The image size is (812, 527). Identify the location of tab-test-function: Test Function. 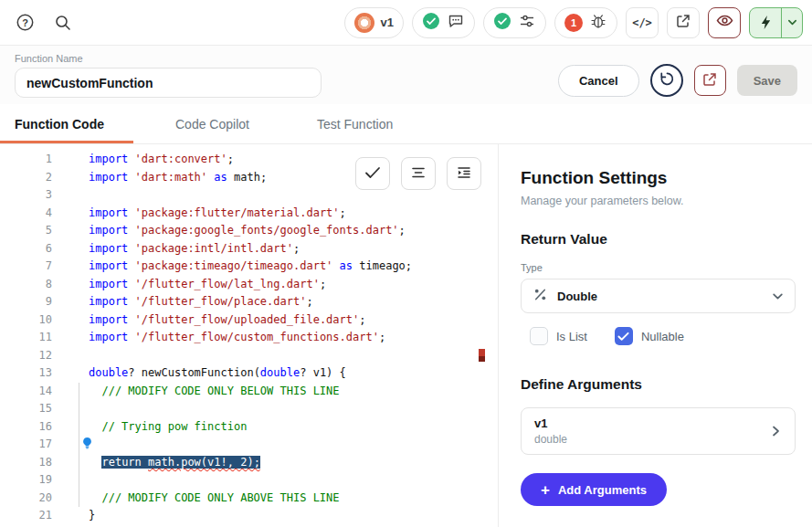
(354, 124).